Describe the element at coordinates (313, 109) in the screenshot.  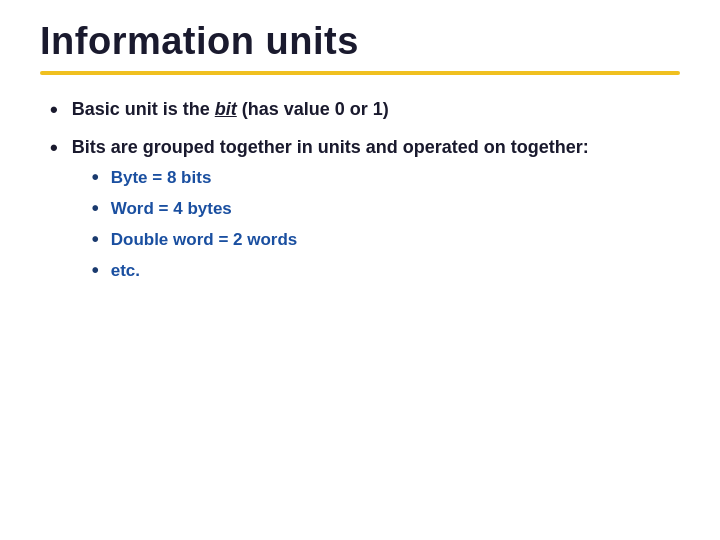
I see `bullet1-suffix: (has value 0 or 1)` at that location.